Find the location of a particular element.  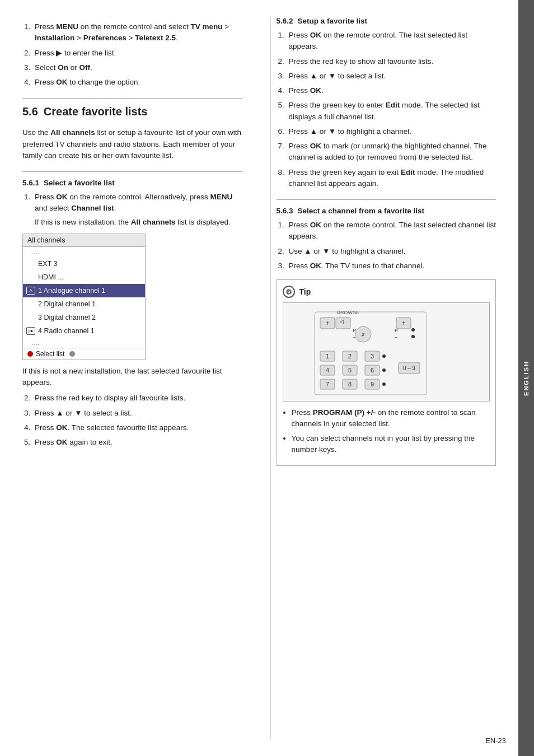

channel-item-radio1: r● 4 Radio channel 1 is located at coordinates (84, 331).